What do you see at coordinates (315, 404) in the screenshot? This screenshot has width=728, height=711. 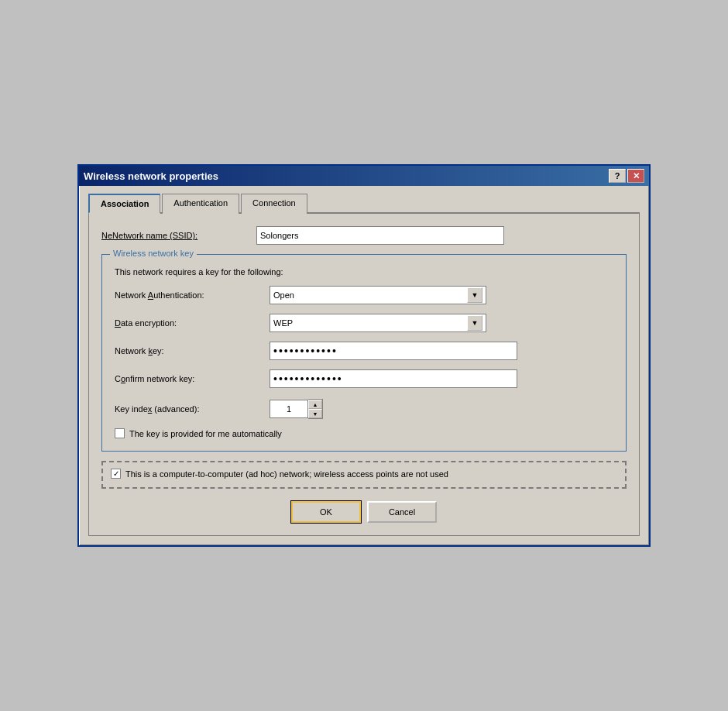 I see `spinner-up-button: ▲` at bounding box center [315, 404].